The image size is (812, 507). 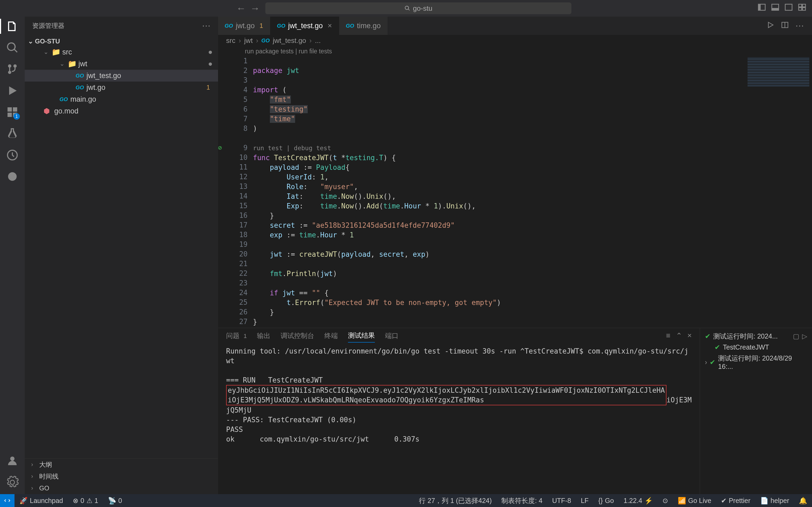 What do you see at coordinates (455, 501) in the screenshot?
I see `status-cursor: 行 27，列 1 (已选择424)` at bounding box center [455, 501].